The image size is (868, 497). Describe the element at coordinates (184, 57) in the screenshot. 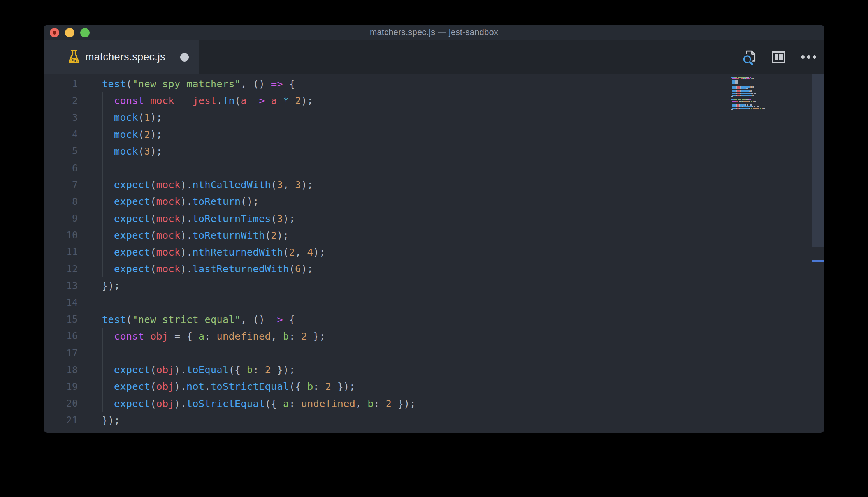

I see `modified-dot-icon` at that location.